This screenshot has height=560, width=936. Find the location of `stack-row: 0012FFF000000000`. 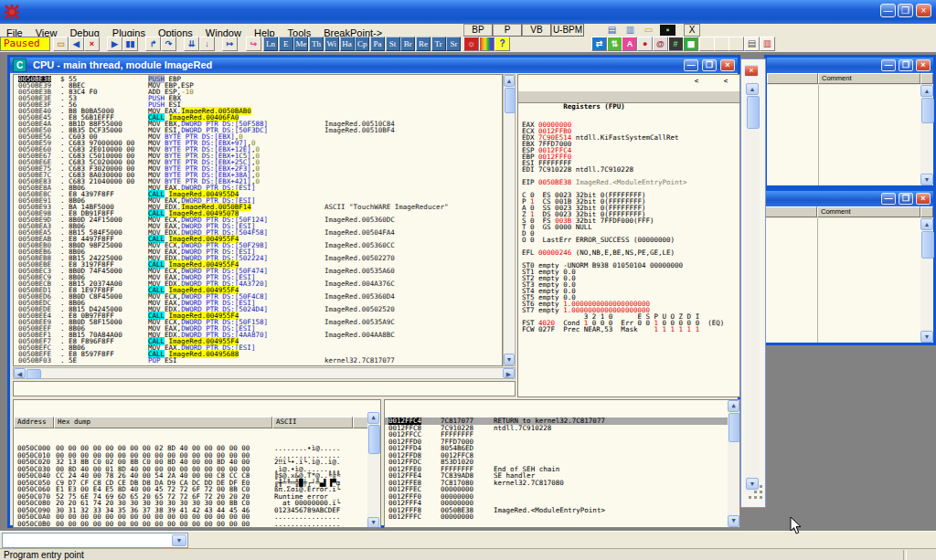

stack-row: 0012FFF000000000 is located at coordinates (562, 497).